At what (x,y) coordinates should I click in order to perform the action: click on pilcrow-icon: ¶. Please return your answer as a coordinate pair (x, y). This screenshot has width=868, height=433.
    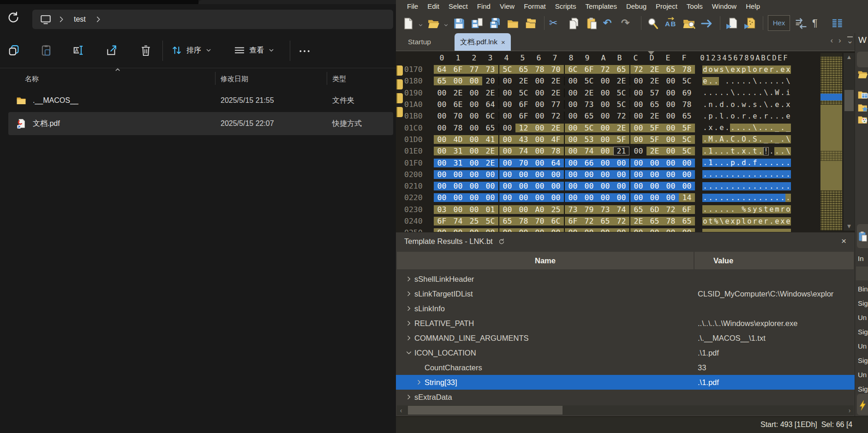
    Looking at the image, I should click on (819, 23).